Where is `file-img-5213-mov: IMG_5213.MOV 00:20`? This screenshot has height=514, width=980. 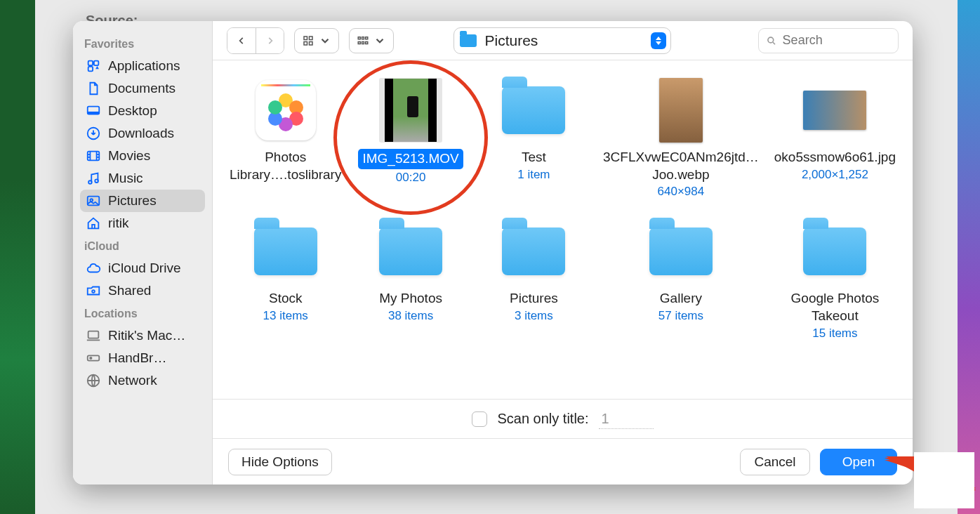 file-img-5213-mov: IMG_5213.MOV 00:20 is located at coordinates (410, 139).